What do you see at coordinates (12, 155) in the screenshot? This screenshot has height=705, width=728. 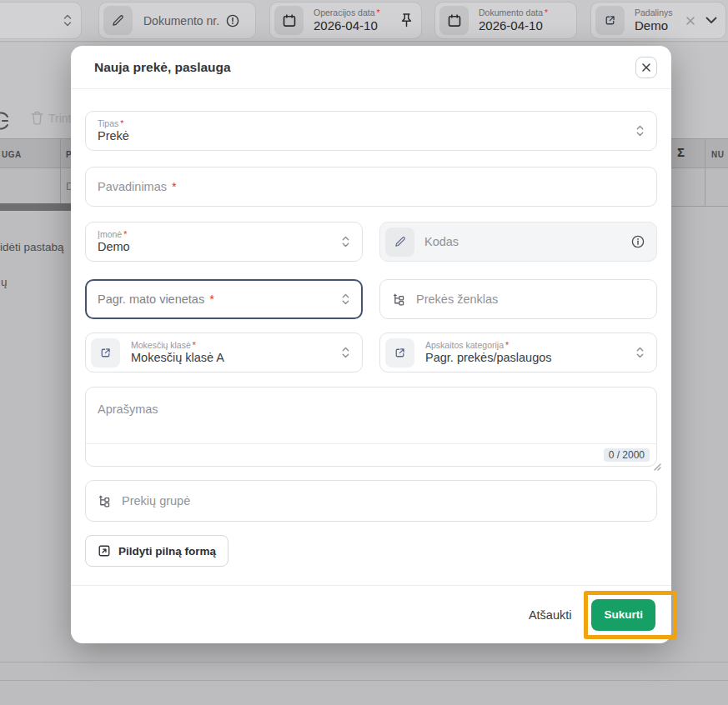 I see `column-header: UGA` at bounding box center [12, 155].